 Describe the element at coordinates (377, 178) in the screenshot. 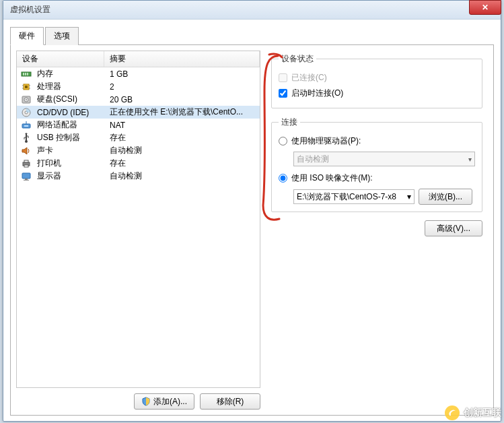

I see `iso-radio-row: 使用 ISO 映像文件(M):` at that location.